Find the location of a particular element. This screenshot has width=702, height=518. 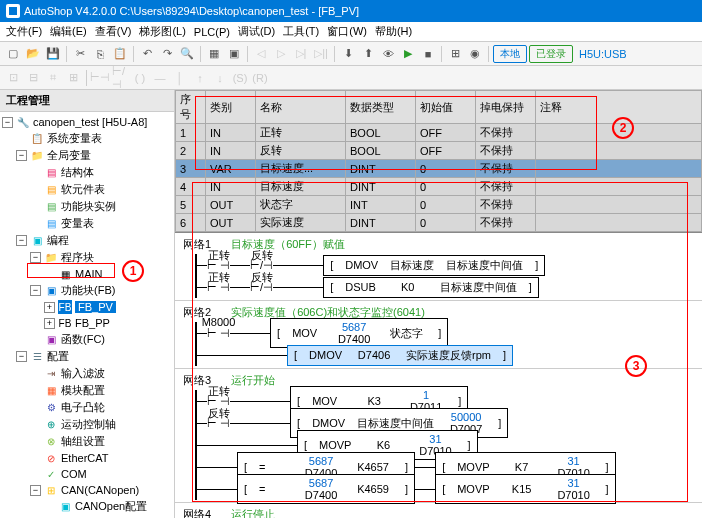

menu-ladder: 梯形图(L) is located at coordinates (162, 32).